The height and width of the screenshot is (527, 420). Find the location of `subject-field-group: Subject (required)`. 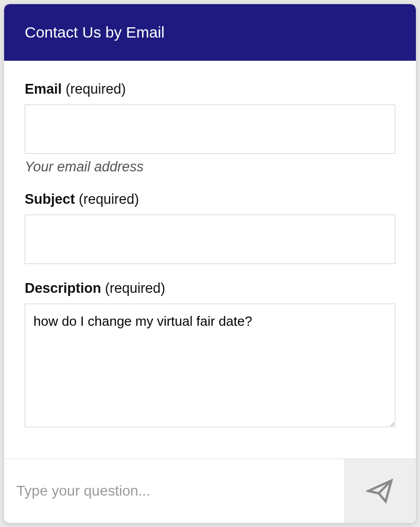

subject-field-group: Subject (required) is located at coordinates (210, 227).